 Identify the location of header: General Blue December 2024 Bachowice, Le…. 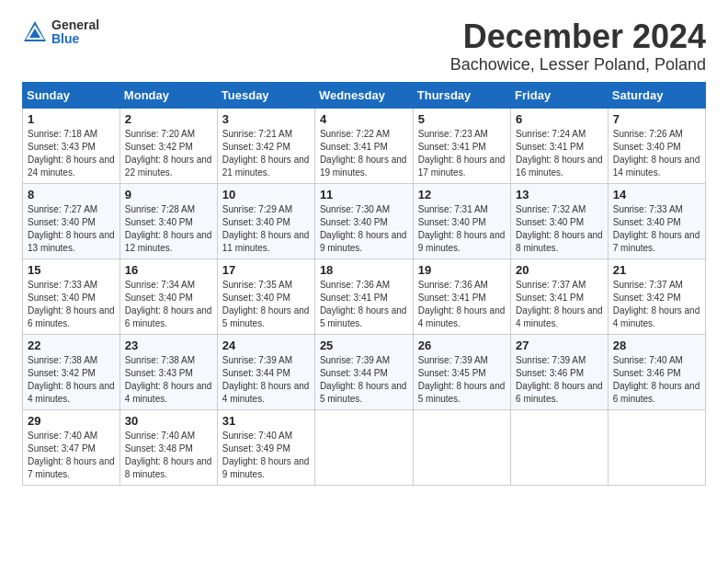
(364, 46).